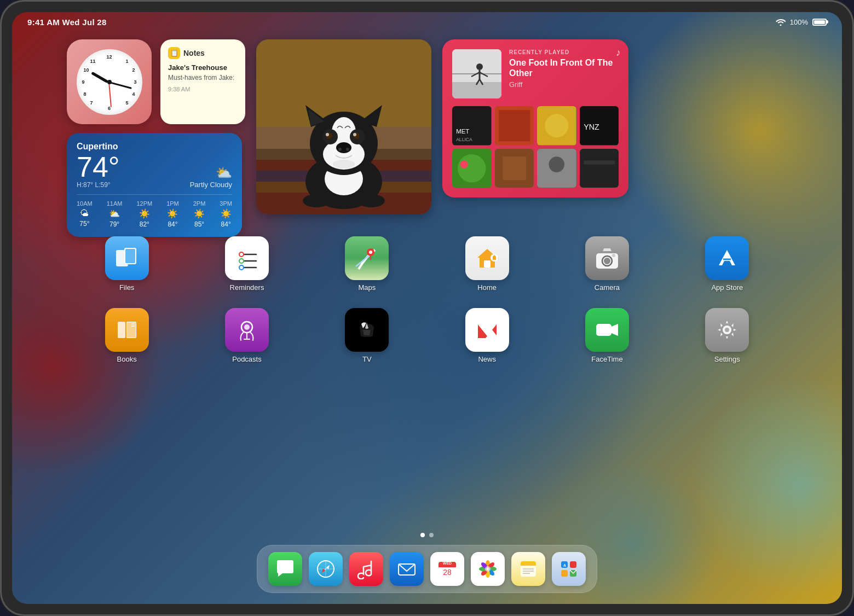  What do you see at coordinates (285, 569) in the screenshot?
I see `messages-dock-icon` at bounding box center [285, 569].